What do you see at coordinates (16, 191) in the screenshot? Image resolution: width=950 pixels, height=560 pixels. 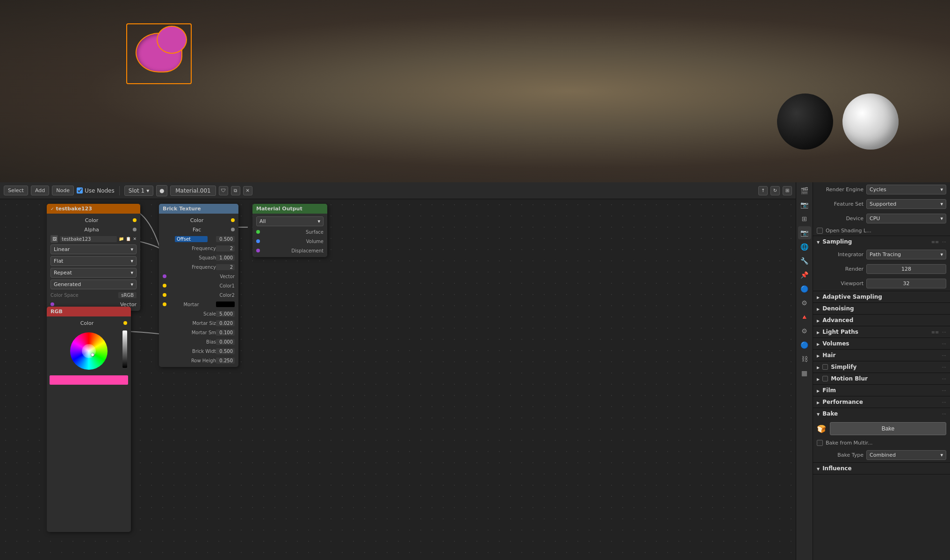 I see `select-button: Select` at bounding box center [16, 191].